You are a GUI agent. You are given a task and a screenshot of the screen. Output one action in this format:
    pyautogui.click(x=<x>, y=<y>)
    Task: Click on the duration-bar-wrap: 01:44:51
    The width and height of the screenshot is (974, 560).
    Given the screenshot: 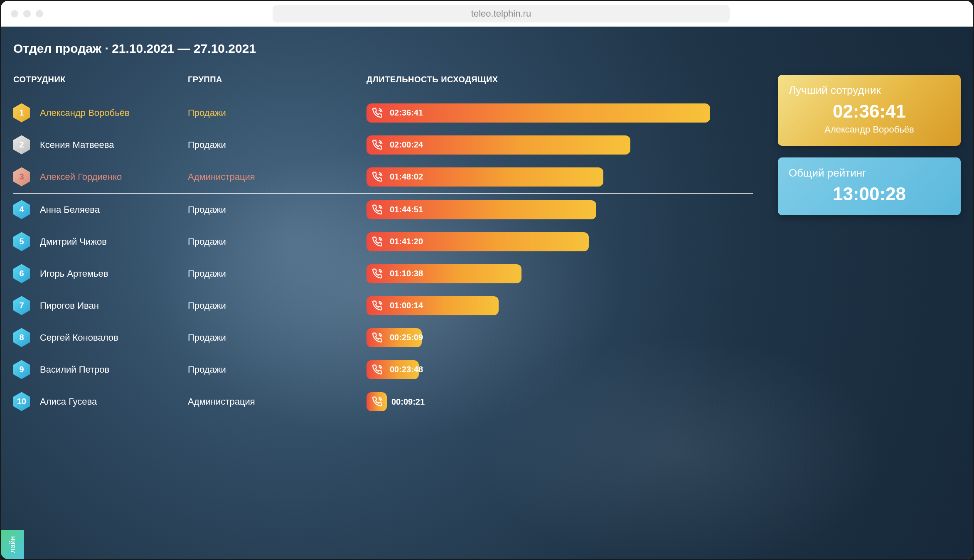 What is the action you would take?
    pyautogui.click(x=560, y=210)
    